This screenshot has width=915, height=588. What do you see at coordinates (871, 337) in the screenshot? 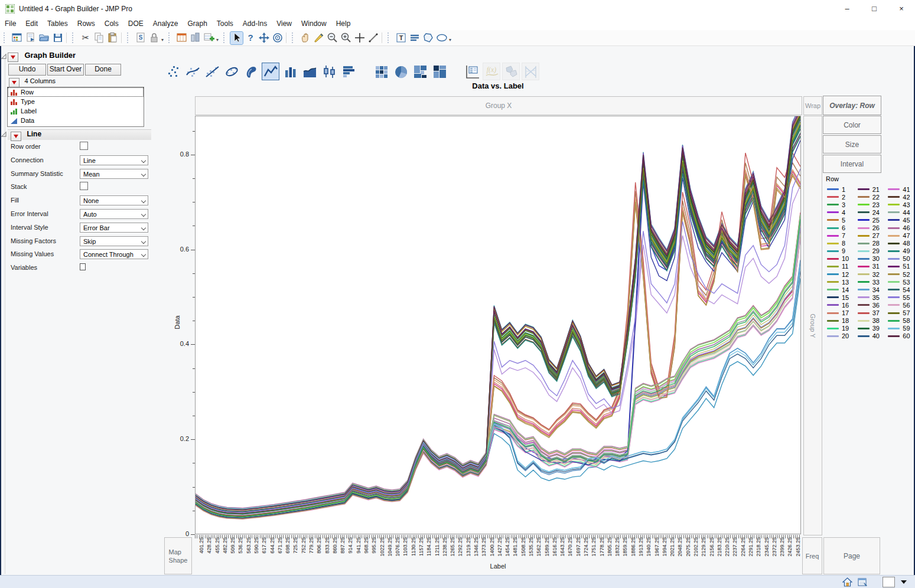
I see `legend-entry-40: 40` at bounding box center [871, 337].